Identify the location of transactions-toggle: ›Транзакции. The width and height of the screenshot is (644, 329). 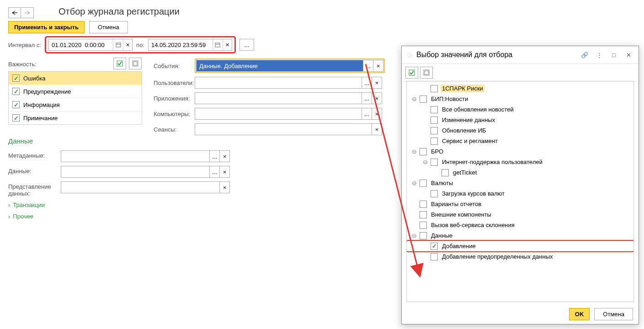
(119, 205).